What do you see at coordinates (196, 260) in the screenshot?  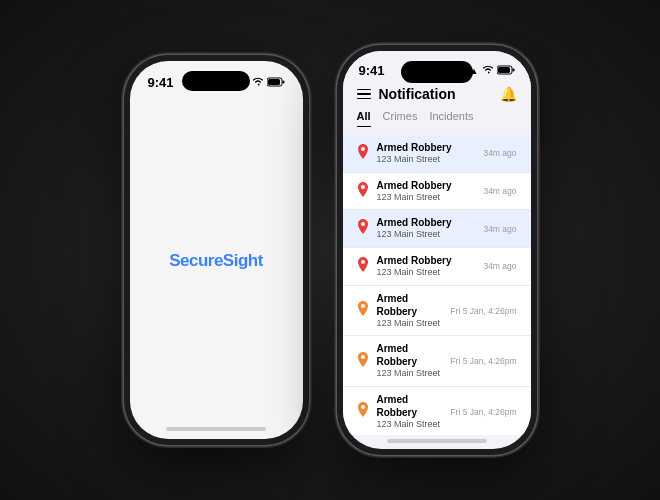 I see `logo-part1: Secure` at bounding box center [196, 260].